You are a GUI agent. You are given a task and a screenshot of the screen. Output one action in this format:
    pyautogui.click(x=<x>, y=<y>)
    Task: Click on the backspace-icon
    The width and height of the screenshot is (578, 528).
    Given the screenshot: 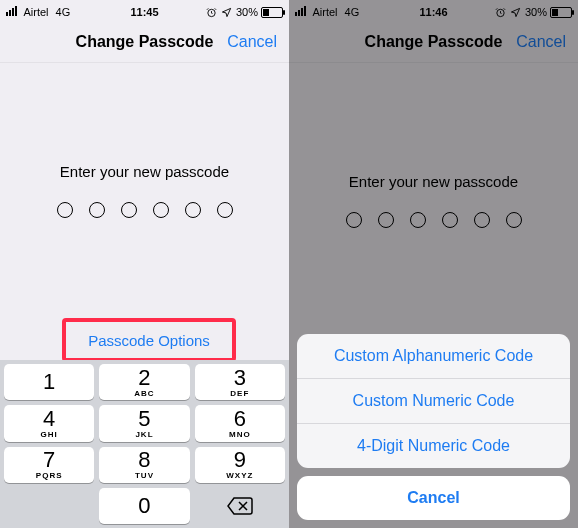 What is the action you would take?
    pyautogui.click(x=240, y=506)
    